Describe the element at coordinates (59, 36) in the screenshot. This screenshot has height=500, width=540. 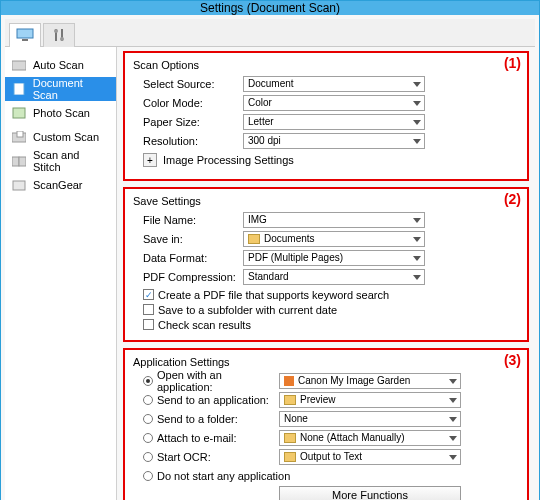
I see `tools-icon` at that location.